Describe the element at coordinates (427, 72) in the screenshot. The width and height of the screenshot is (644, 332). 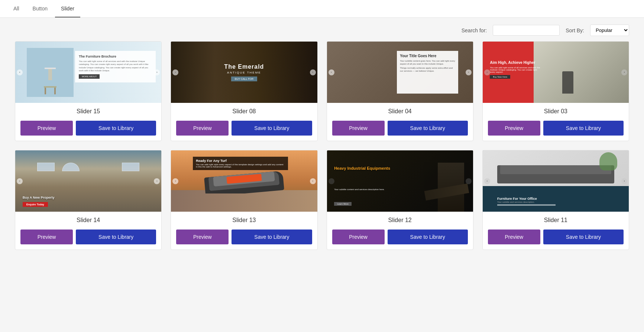
I see `slider04-overlay-text: Your Title Goes Here Your subtitle conte…` at that location.